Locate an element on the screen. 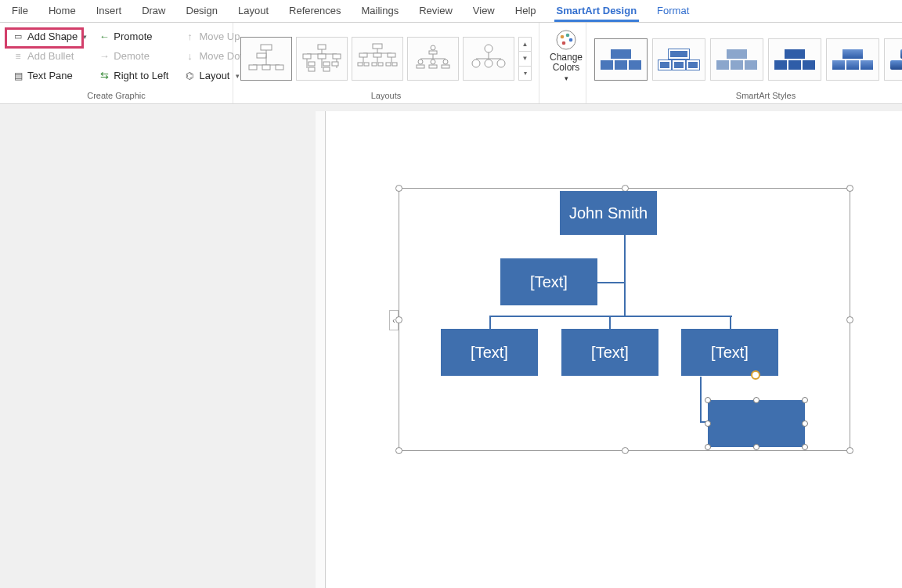 The width and height of the screenshot is (902, 588). add-bullet-label: Add Bullet is located at coordinates (50, 56).